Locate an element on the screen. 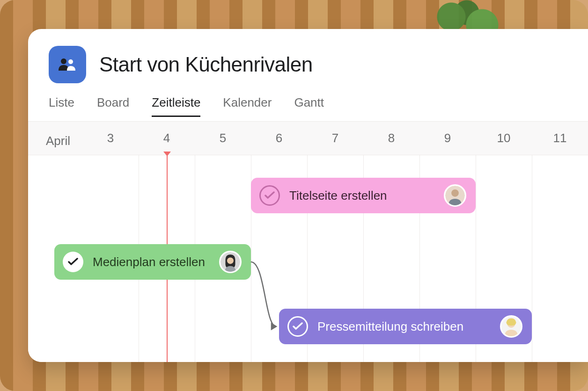 Image resolution: width=588 pixels, height=391 pixels. day-10: 10 is located at coordinates (504, 138).